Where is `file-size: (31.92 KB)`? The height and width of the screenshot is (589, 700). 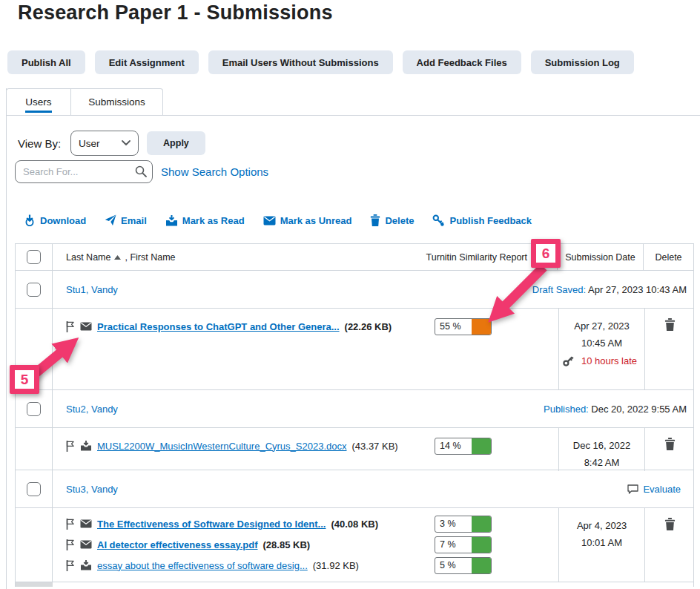 file-size: (31.92 KB) is located at coordinates (336, 565).